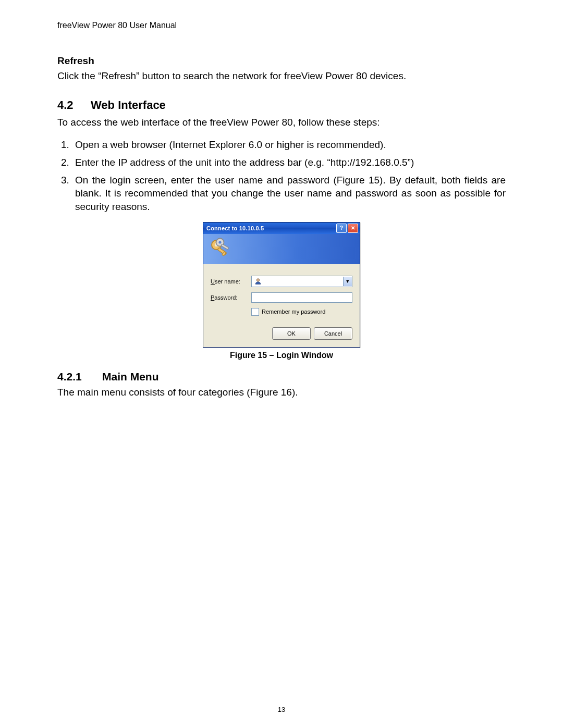 The width and height of the screenshot is (563, 728). I want to click on remember-label: Remember my password, so click(293, 312).